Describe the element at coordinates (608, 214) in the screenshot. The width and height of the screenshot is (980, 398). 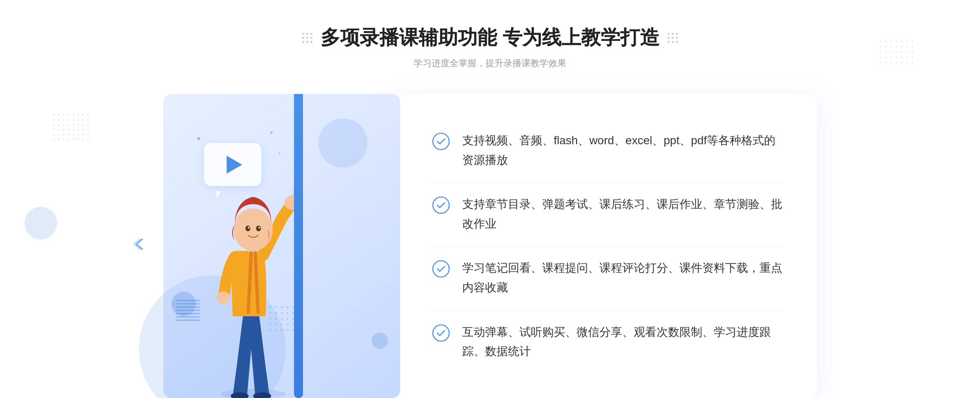
I see `feature-item-2: 支持章节目录、弹题考试、课后练习、课后作业、章节测验、批改作业` at that location.